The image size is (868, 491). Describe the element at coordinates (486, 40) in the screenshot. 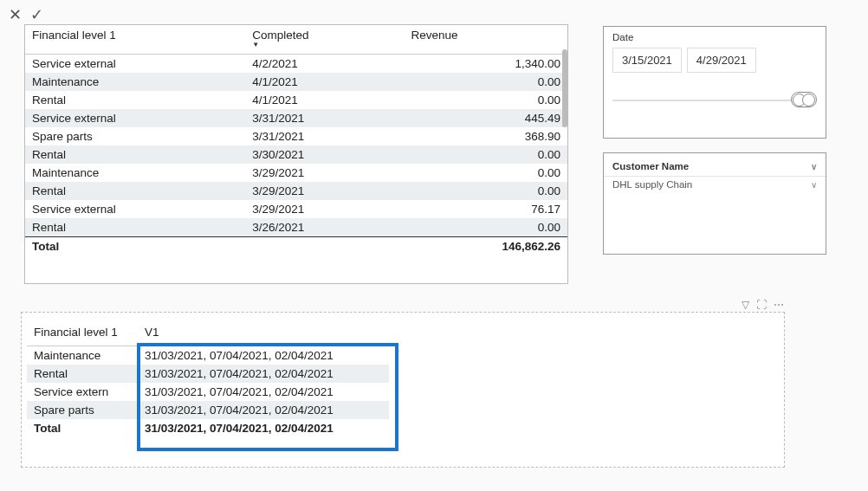

I see `col-revenue: Revenue` at that location.